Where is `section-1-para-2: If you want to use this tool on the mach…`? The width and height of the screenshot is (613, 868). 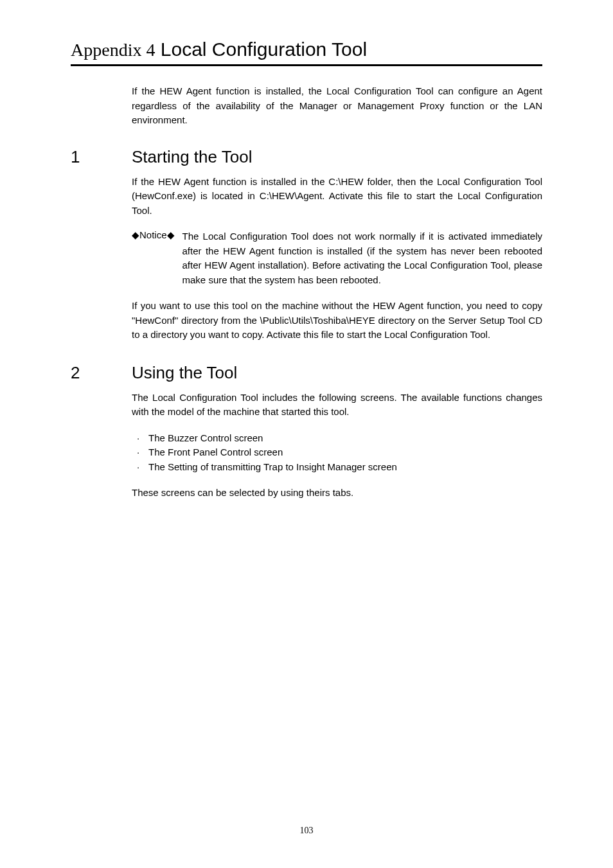
section-1-para-2: If you want to use this tool on the mach… is located at coordinates (337, 321).